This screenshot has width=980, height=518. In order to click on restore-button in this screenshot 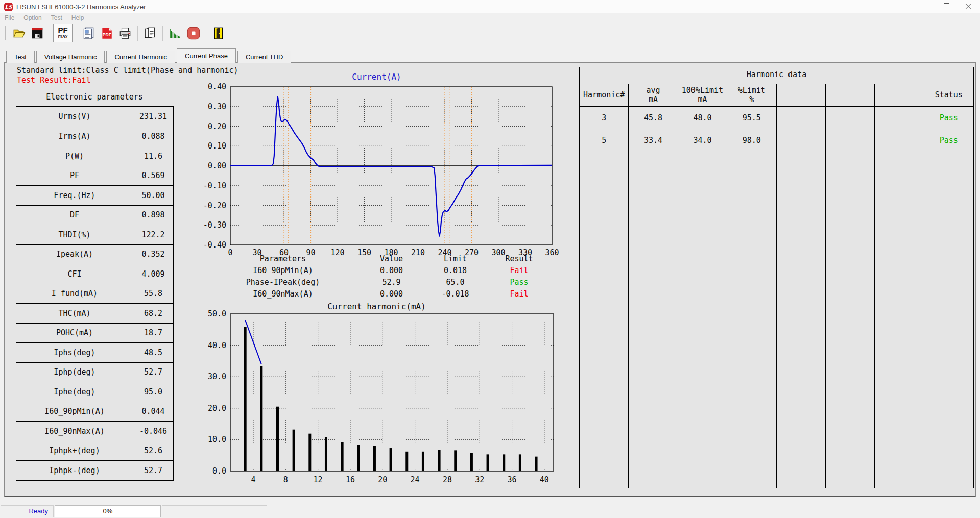, I will do `click(945, 7)`.